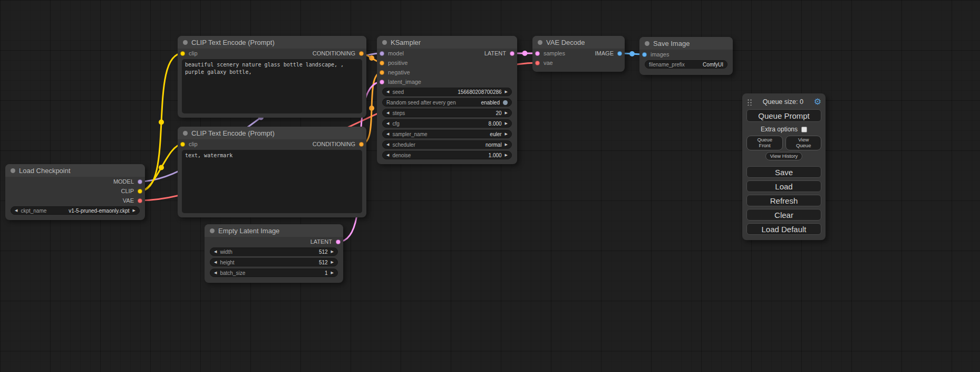 This screenshot has width=980, height=372. I want to click on widget-filename_prefix: filename_prefixComfyUI, so click(686, 64).